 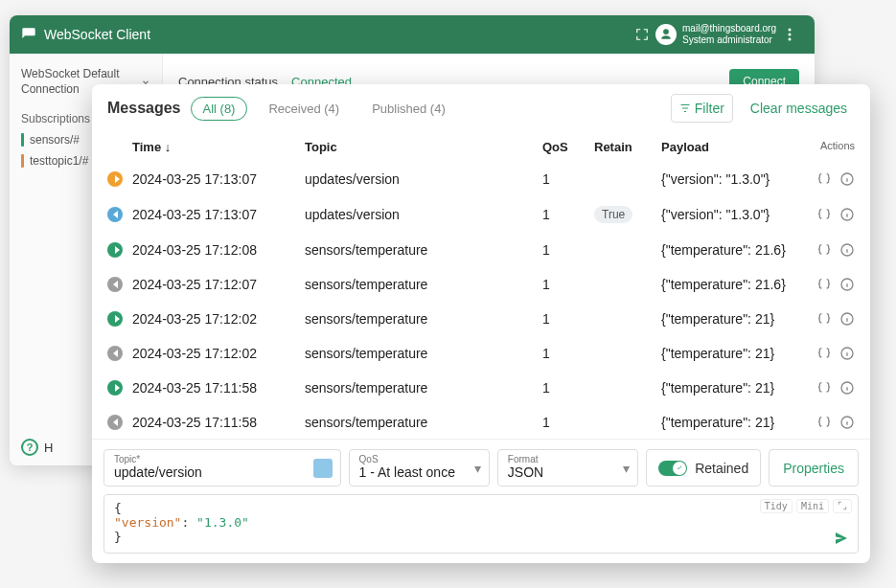 What do you see at coordinates (29, 34) in the screenshot?
I see `chat-icon` at bounding box center [29, 34].